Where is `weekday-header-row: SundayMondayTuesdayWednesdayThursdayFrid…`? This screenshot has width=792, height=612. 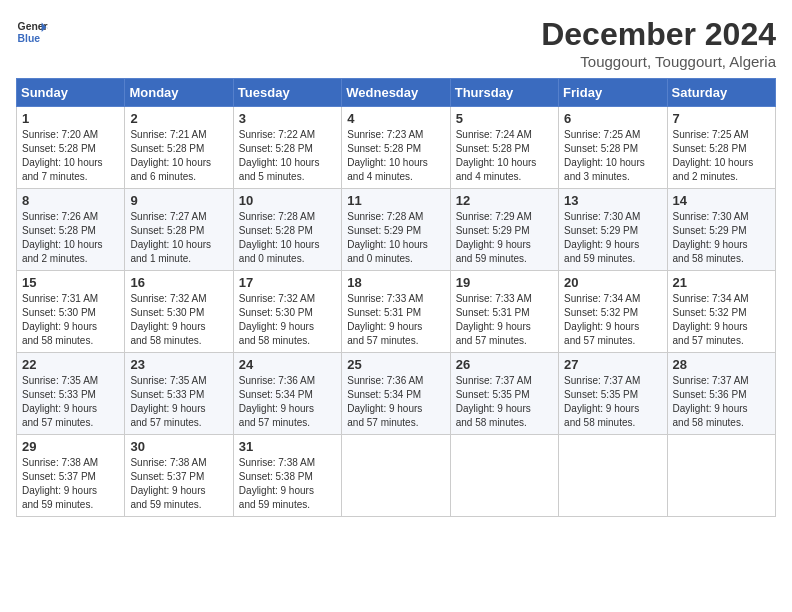 weekday-header-row: SundayMondayTuesdayWednesdayThursdayFrid… is located at coordinates (396, 93).